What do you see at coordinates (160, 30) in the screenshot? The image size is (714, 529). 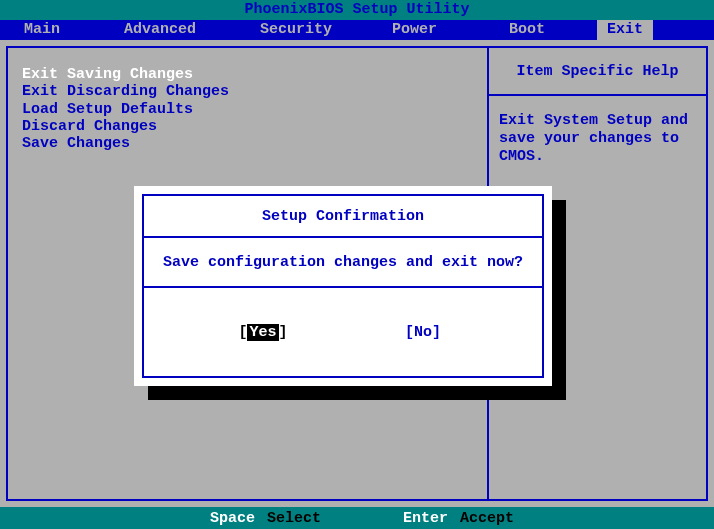 I see `menu-tab-advanced: Advanced` at bounding box center [160, 30].